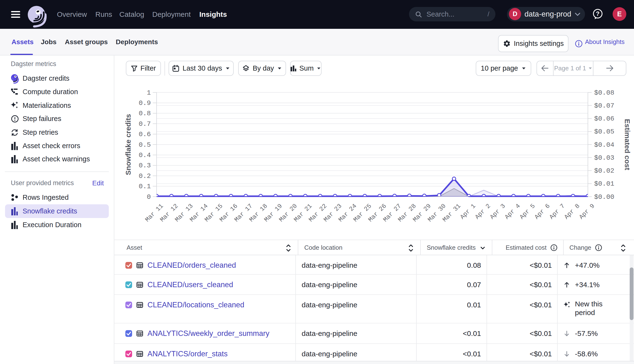  Describe the element at coordinates (145, 155) in the screenshot. I see `svg-text: 0.4` at that location.